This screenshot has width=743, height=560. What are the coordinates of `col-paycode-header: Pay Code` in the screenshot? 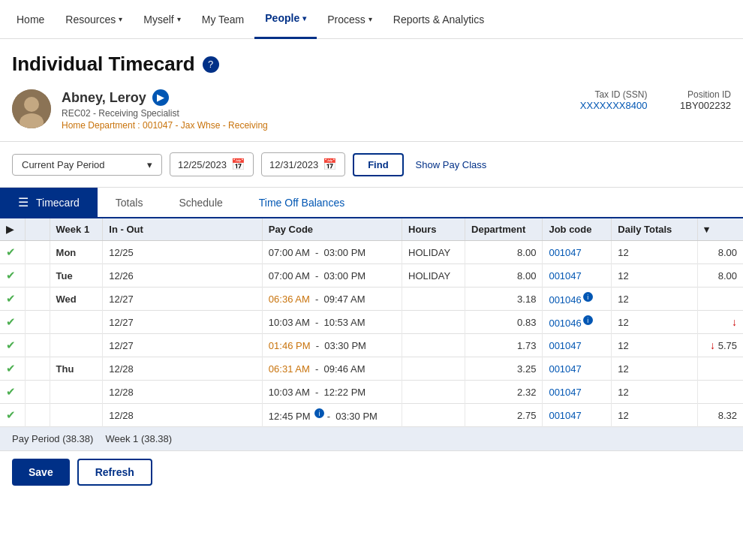 It's located at (332, 230).